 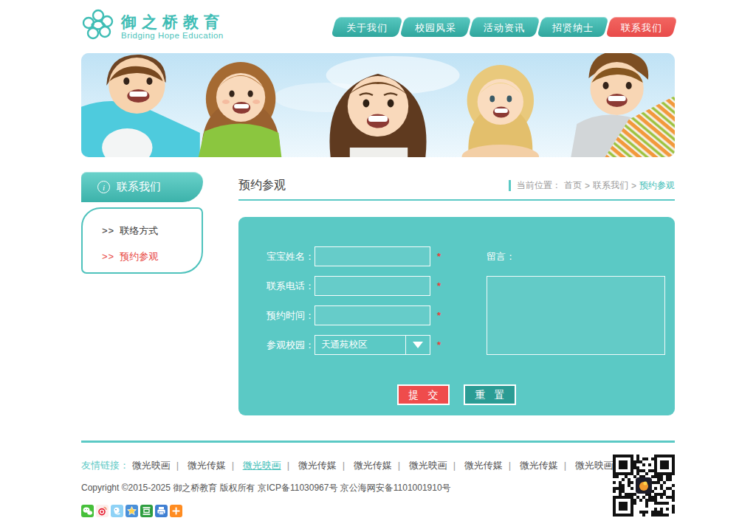 I want to click on weibo-icon, so click(x=102, y=511).